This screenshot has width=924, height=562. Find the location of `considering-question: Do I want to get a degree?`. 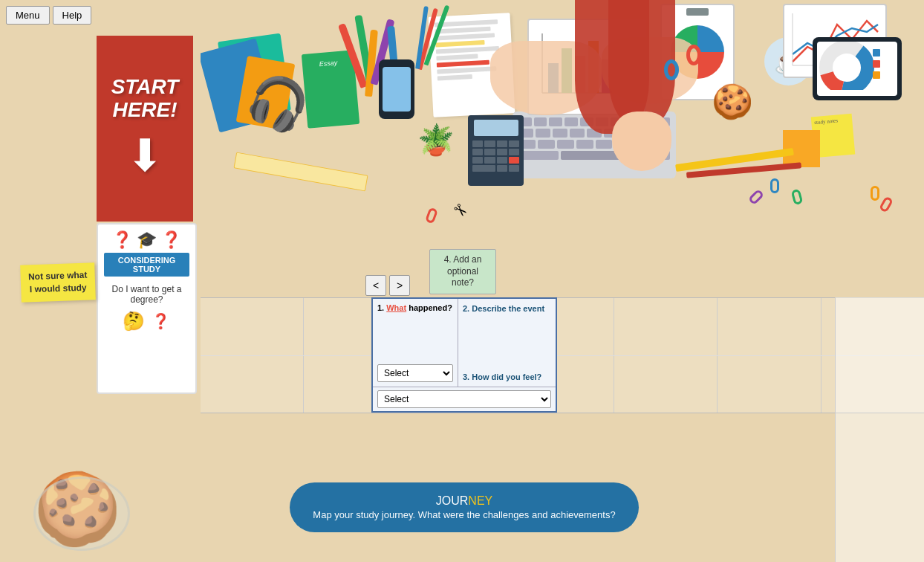

considering-question: Do I want to get a degree? is located at coordinates (147, 294).